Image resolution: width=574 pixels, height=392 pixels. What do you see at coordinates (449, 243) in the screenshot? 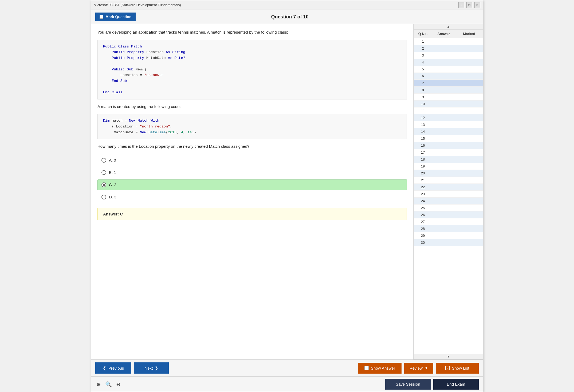
I see `question-list-row: 30` at bounding box center [449, 243].